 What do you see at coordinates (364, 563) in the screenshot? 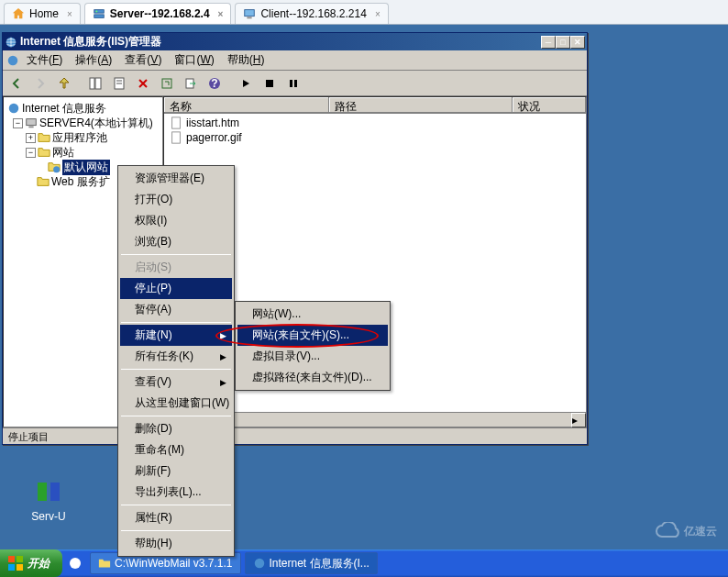
I see `taskbar: 开始 C:\WinWebMail v3.7.1.1 Internet 信息服务(…` at bounding box center [364, 563].